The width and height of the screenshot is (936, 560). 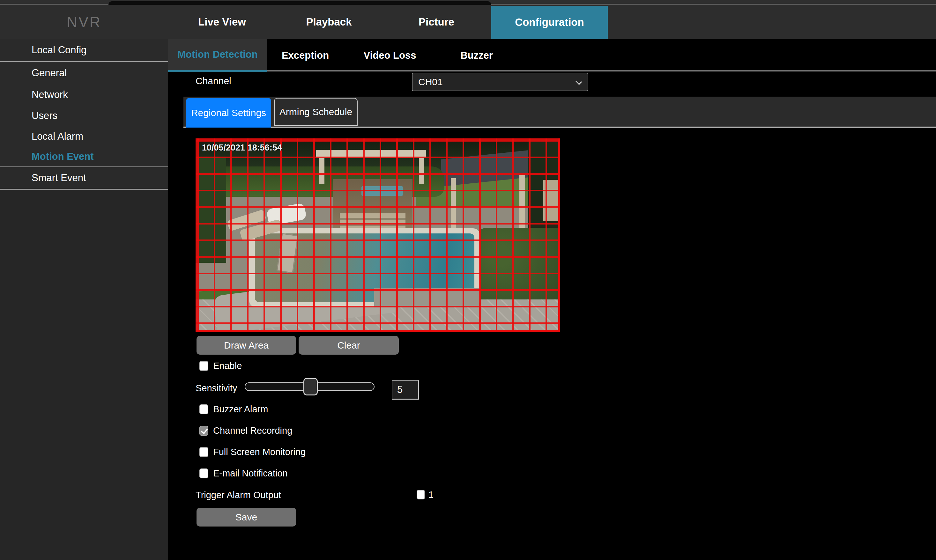 I want to click on motion-grid-overlay, so click(x=377, y=235).